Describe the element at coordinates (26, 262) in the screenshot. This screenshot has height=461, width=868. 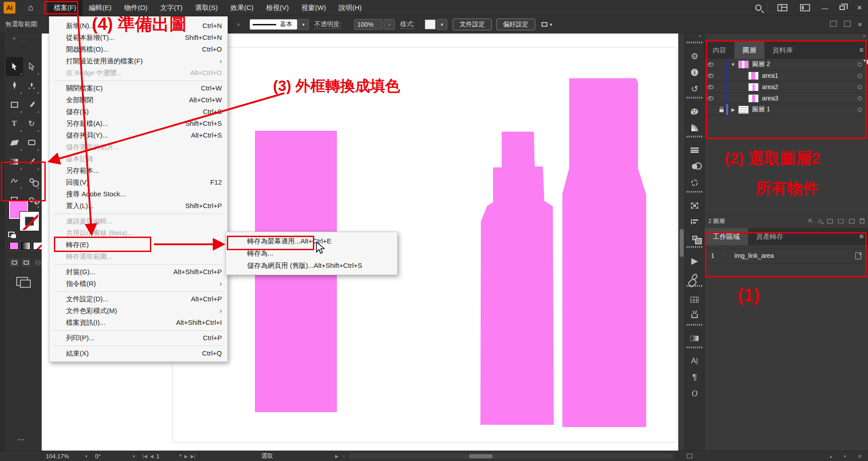
I see `draw-behind-button` at that location.